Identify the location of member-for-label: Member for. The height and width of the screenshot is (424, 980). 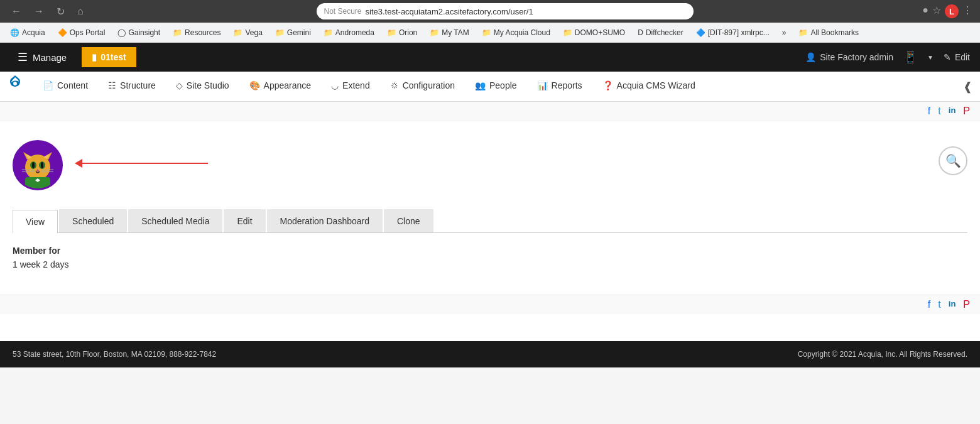
(490, 251).